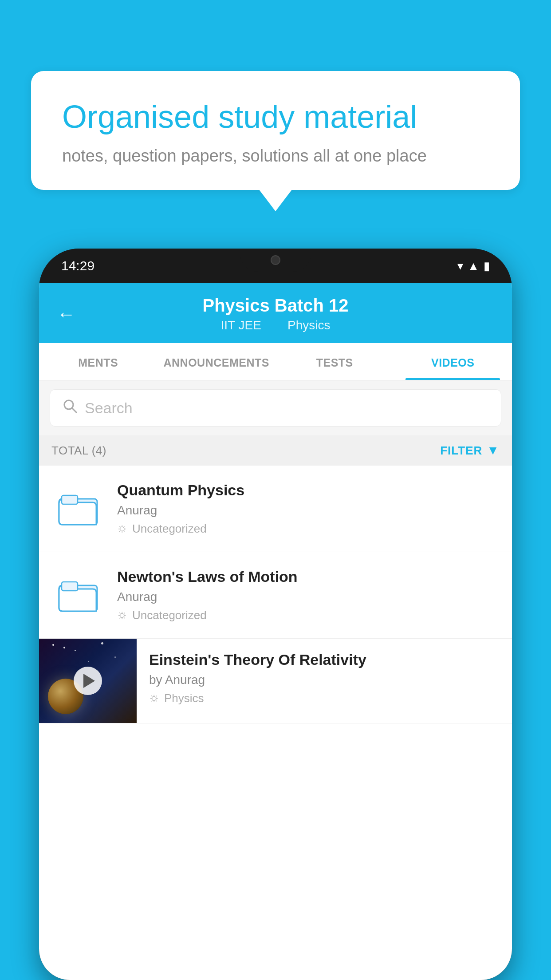 The width and height of the screenshot is (551, 980). Describe the element at coordinates (276, 362) in the screenshot. I see `tabs-bar: MENTS ANNOUNCEMENTS TESTS VIDEOS` at that location.